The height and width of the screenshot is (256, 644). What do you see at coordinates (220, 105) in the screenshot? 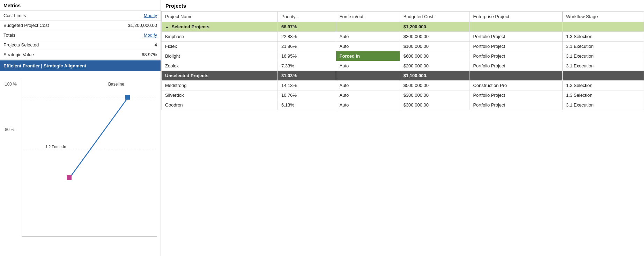
I see `project-name-goodron: Goodron` at bounding box center [220, 105].